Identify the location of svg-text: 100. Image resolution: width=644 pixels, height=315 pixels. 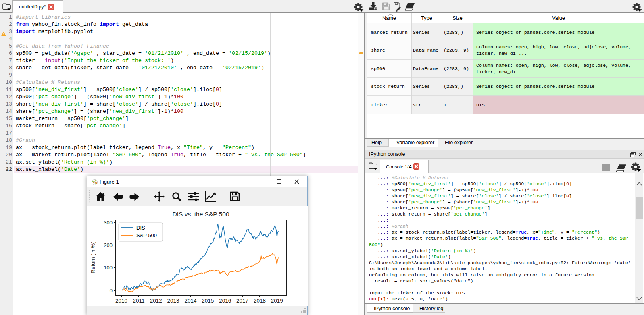
(108, 267).